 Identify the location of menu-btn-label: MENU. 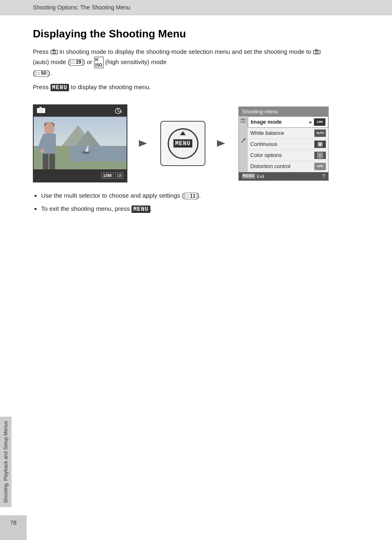
(183, 143).